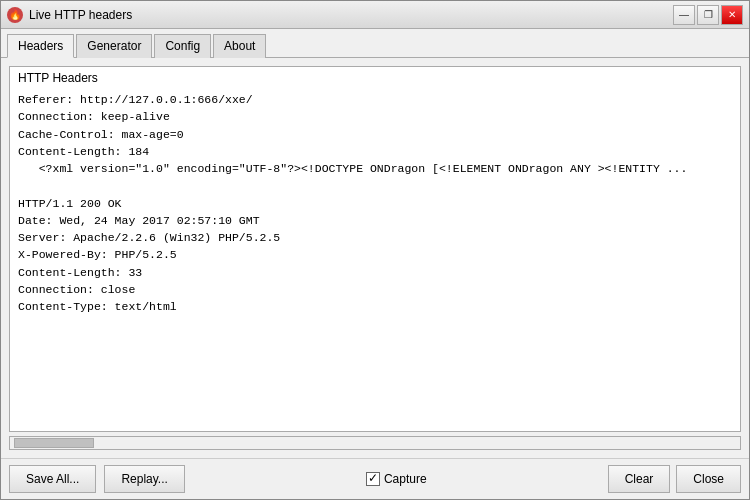  Describe the element at coordinates (80, 15) in the screenshot. I see `window-title: Live HTTP headers` at that location.